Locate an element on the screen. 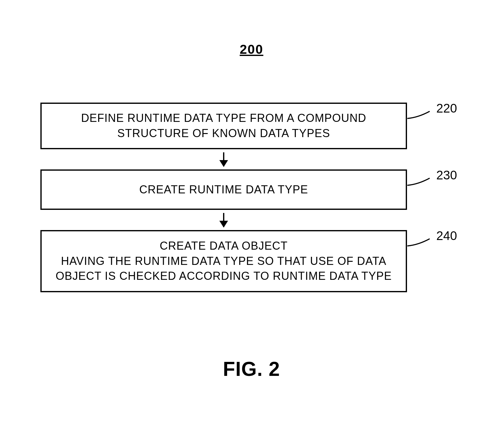  box-230-text: CREATE RUNTIME DATA TYPE is located at coordinates (224, 190).